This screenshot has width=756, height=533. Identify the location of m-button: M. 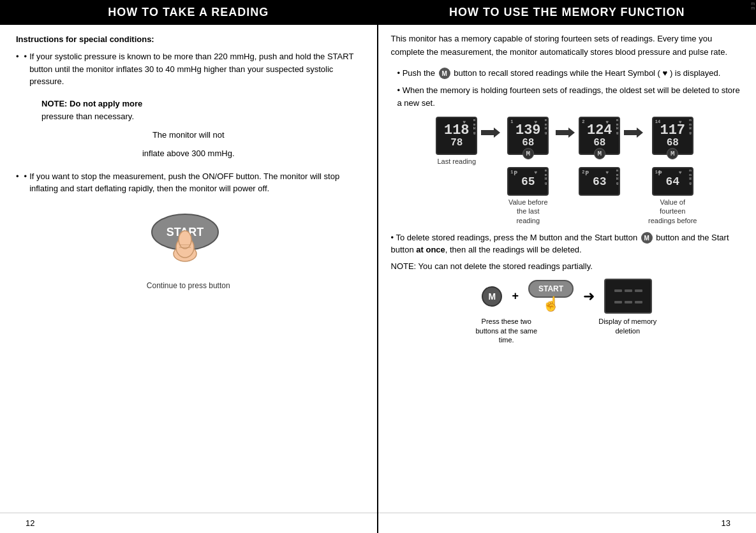
(492, 296).